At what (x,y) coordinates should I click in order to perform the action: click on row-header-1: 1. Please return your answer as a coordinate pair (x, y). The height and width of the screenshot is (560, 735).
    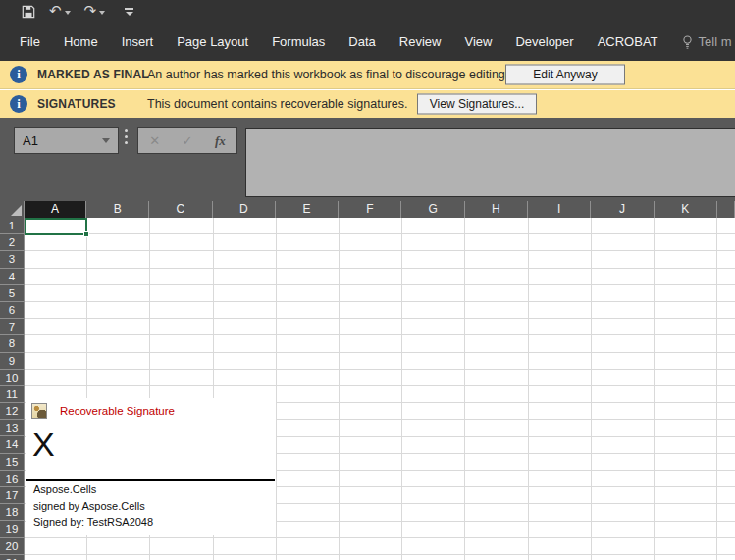
    Looking at the image, I should click on (12, 226).